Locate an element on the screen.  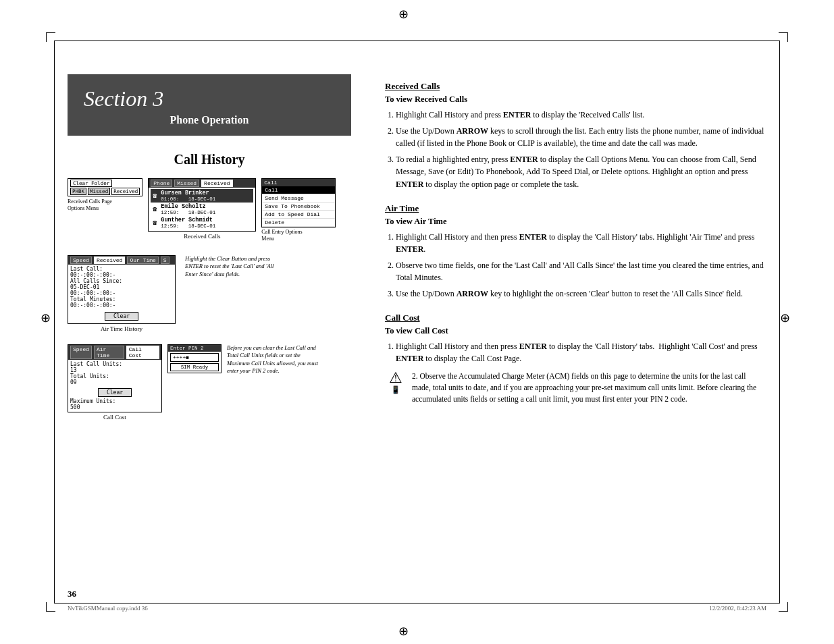
airtime-screen-label: Air Time History is located at coordinates (122, 329).